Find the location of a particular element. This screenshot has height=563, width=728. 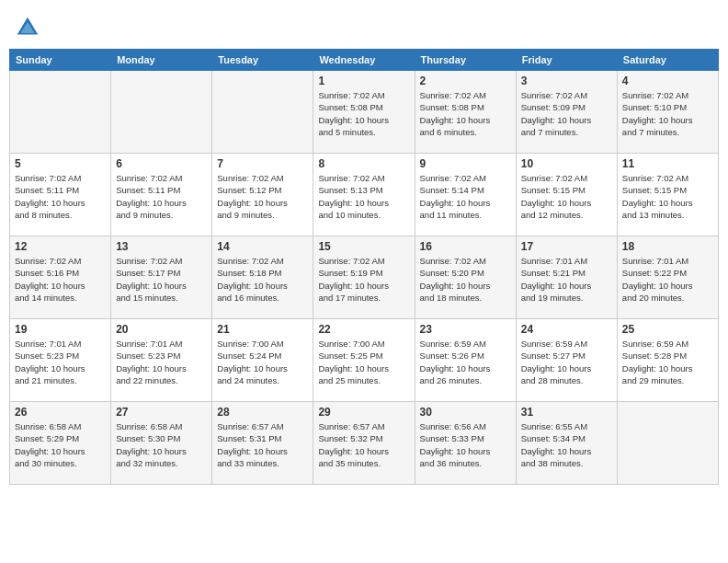

day-number: 27 is located at coordinates (162, 412).